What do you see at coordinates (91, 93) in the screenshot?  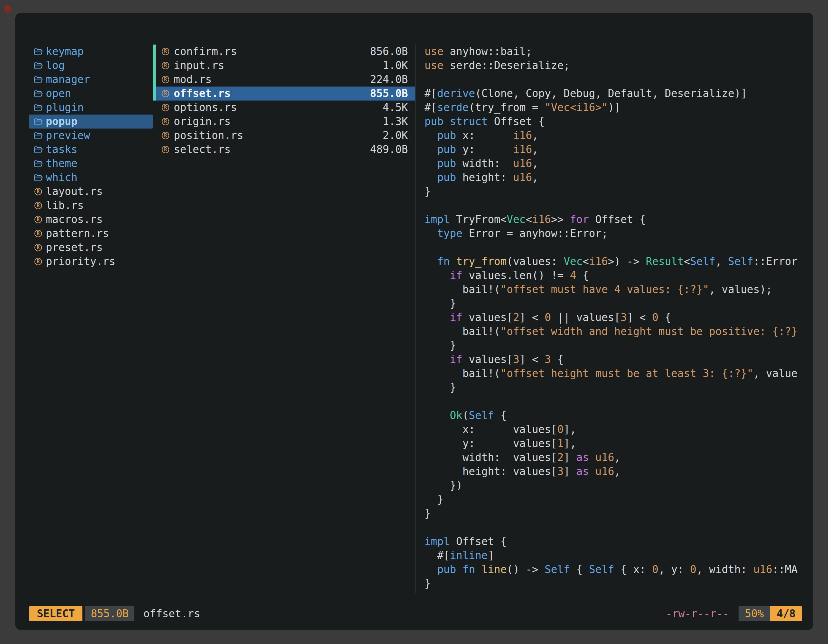 I see `sidebar-item-open: open` at bounding box center [91, 93].